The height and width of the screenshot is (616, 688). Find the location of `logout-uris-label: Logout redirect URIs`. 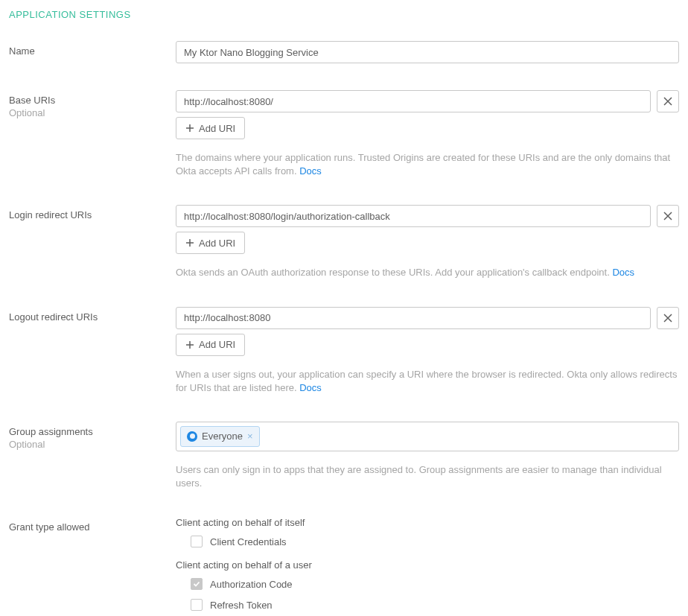

logout-uris-label: Logout redirect URIs is located at coordinates (92, 317).